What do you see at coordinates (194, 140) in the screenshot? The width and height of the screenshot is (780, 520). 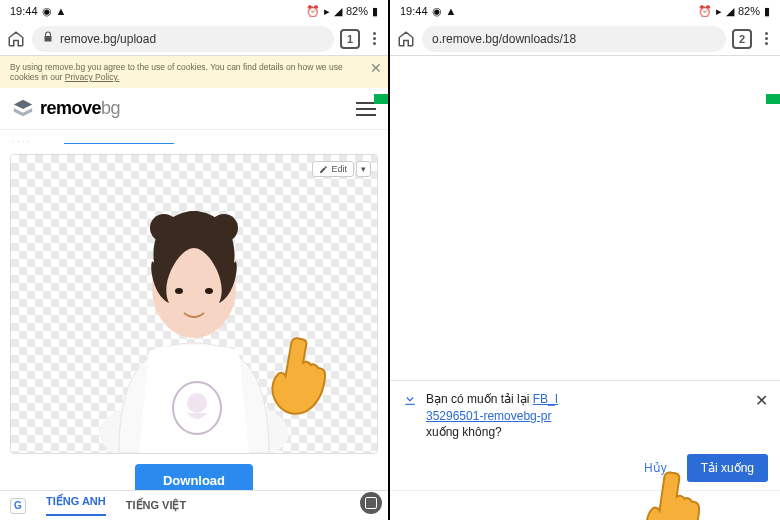 I see `result-tabs: · · · ·` at bounding box center [194, 140].